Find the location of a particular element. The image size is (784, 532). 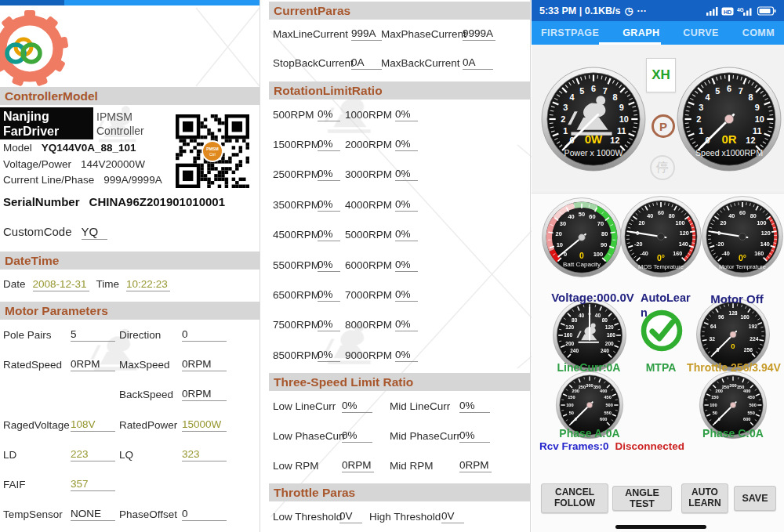

svg-text: 400 is located at coordinates (604, 391).